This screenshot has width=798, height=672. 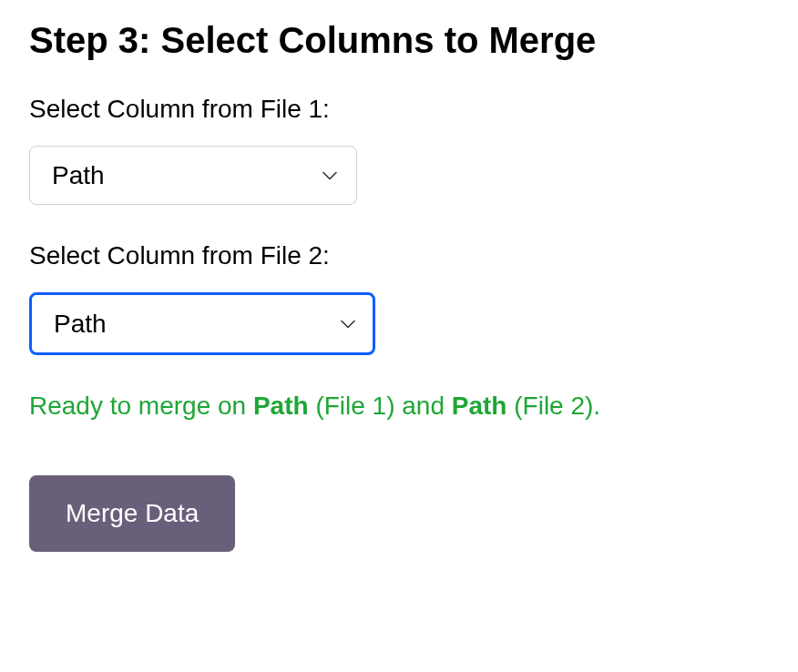 What do you see at coordinates (202, 324) in the screenshot?
I see `file2-column-select: Path` at bounding box center [202, 324].